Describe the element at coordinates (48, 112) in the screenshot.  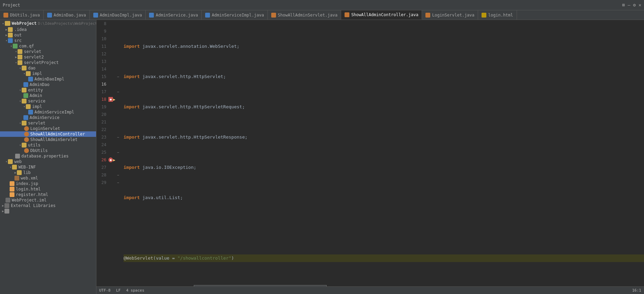
I see `sidebar-item-adminserviceimpl: AdminServiceImpl` at that location.